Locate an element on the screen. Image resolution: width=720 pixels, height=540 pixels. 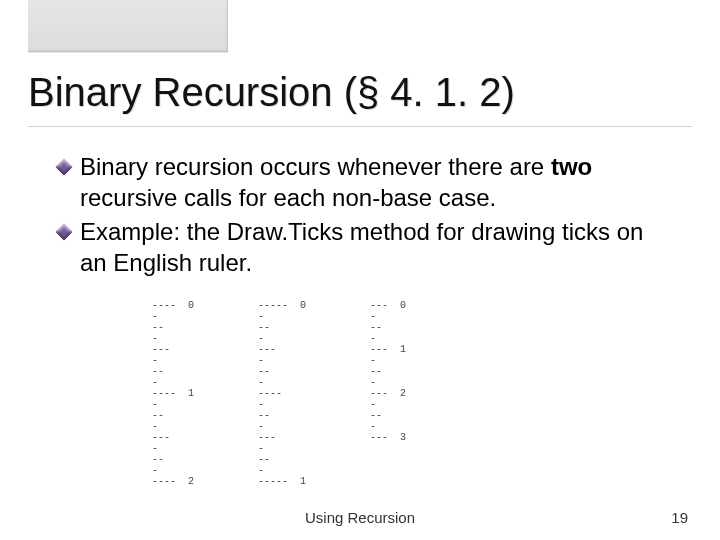
ruler-col-0: ---- 0 - -- - --- - -- - ---- 1 - -- - -… is located at coordinates (173, 394).